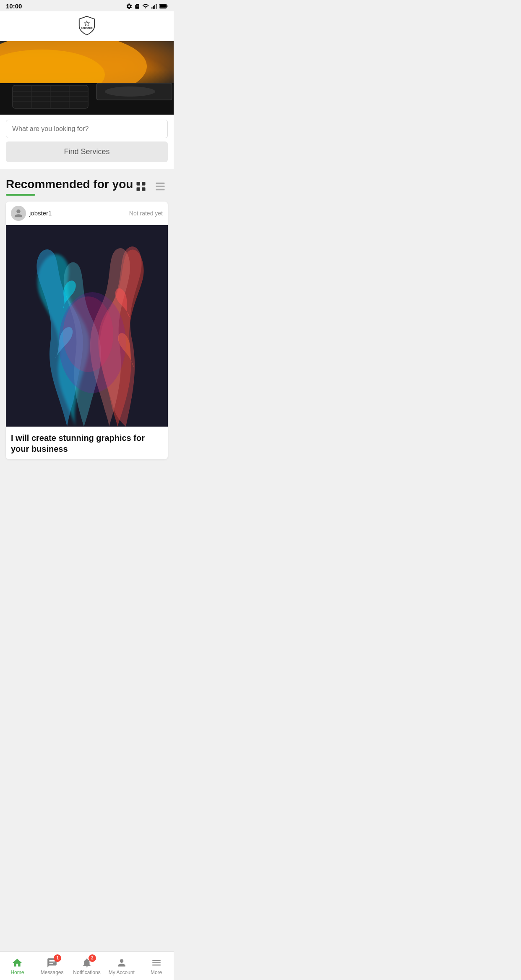  Describe the element at coordinates (18, 213) in the screenshot. I see `user-avatar` at that location.